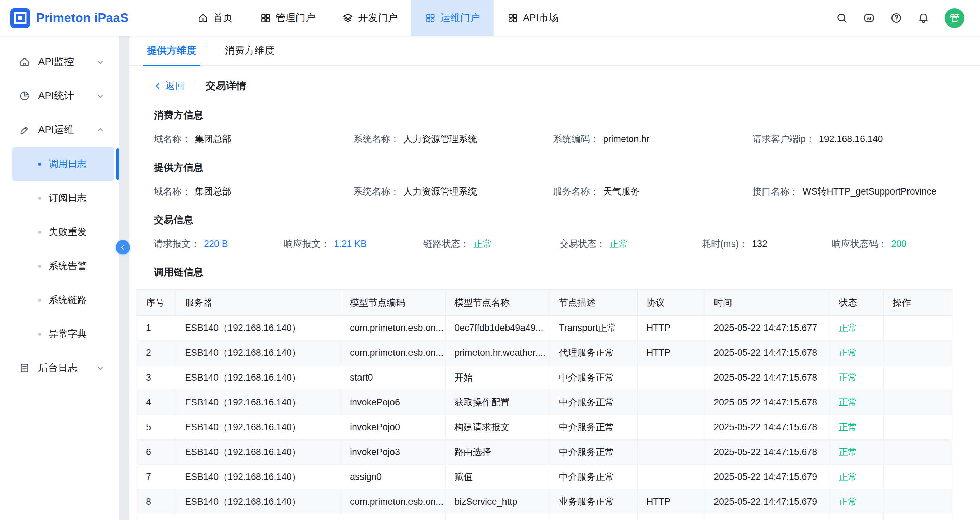 The height and width of the screenshot is (520, 980). I want to click on column-header: 状态, so click(857, 303).